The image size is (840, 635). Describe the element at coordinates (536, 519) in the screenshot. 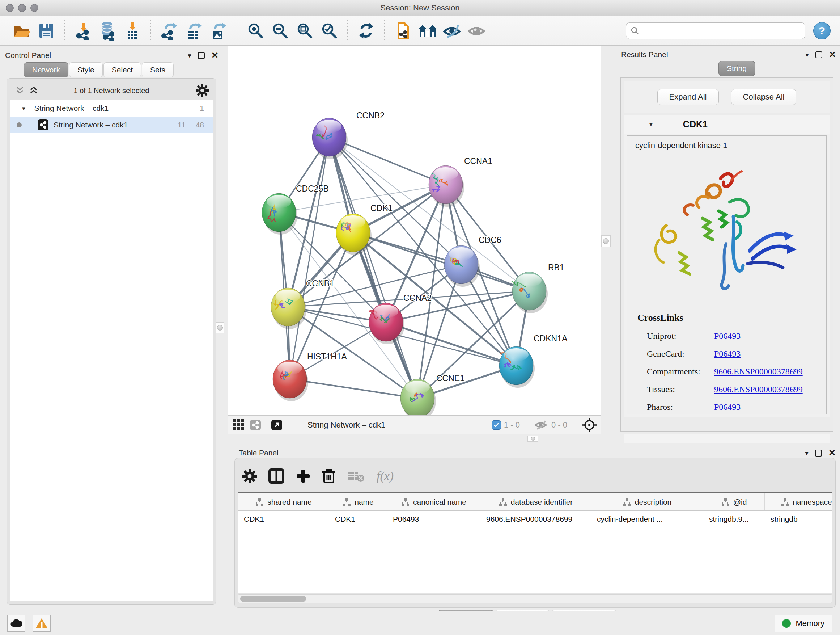

I see `table-cell: 9606.ENSP00000378699` at that location.